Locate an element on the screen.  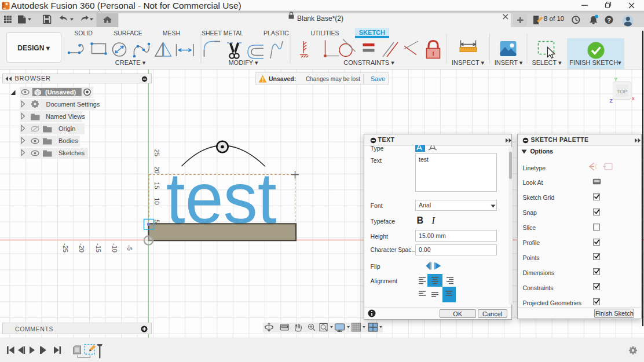
svg-text: Y is located at coordinates (616, 79).